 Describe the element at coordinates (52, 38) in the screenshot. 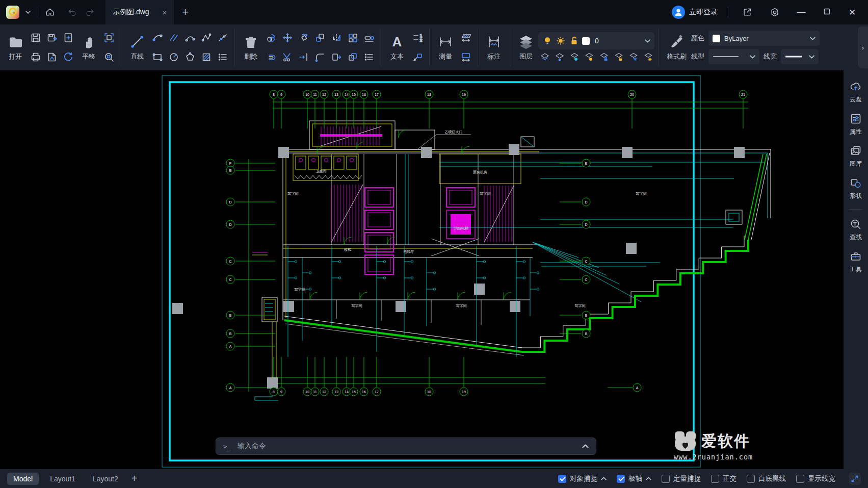

I see `save-as-button` at that location.